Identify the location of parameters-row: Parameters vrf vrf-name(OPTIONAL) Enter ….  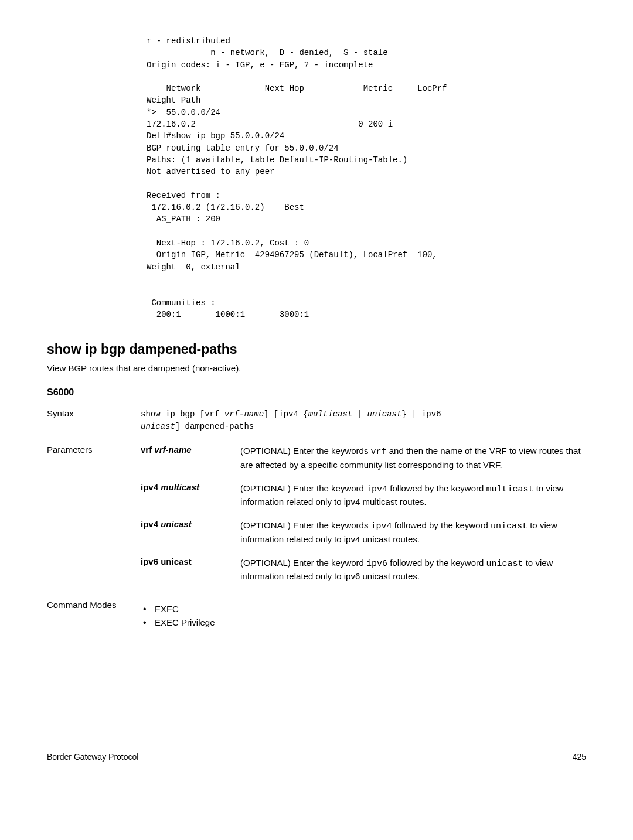
(316, 514).